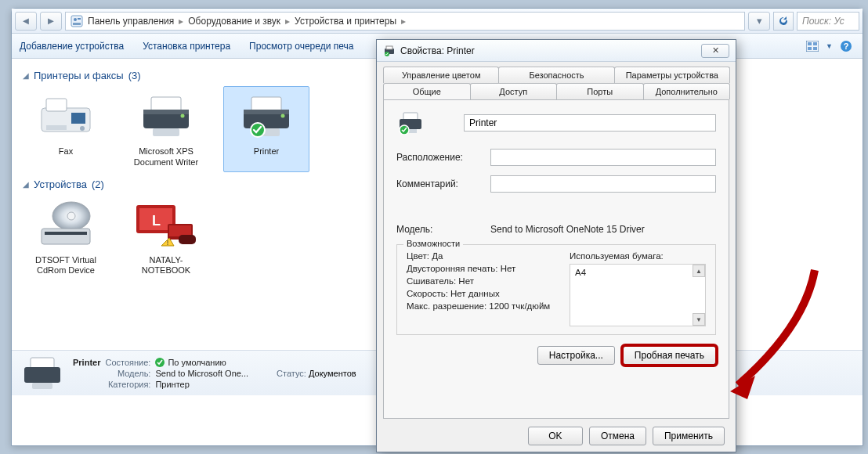  What do you see at coordinates (556, 75) in the screenshot?
I see `tab-security: Безопасность` at bounding box center [556, 75].